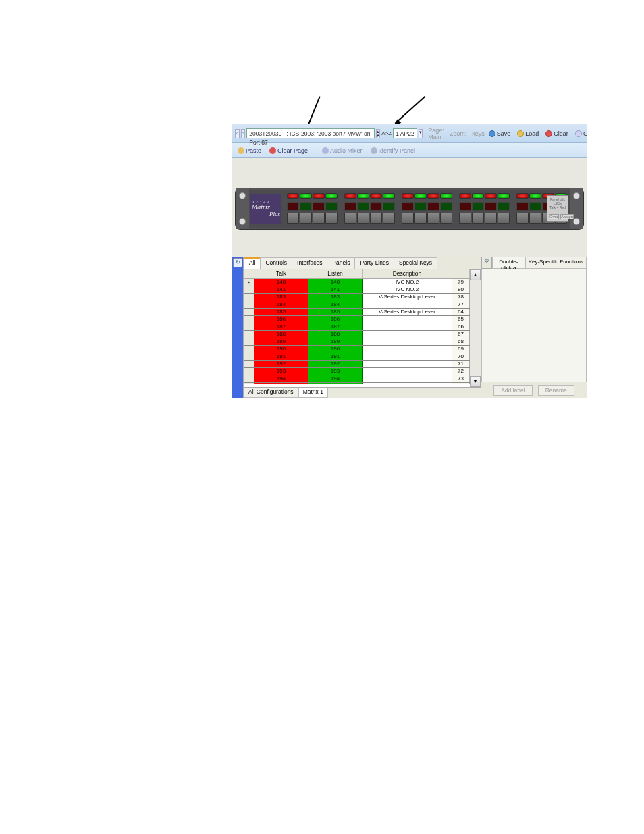 This screenshot has height=834, width=644. Describe the element at coordinates (554, 217) in the screenshot. I see `over-button: Over` at that location.